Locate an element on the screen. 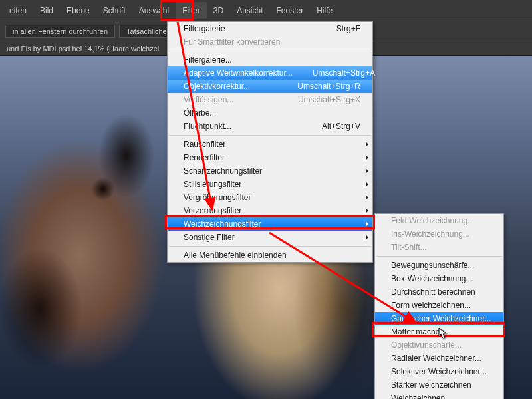  filter-menu-item-7: Ölfarbe... is located at coordinates (270, 113).